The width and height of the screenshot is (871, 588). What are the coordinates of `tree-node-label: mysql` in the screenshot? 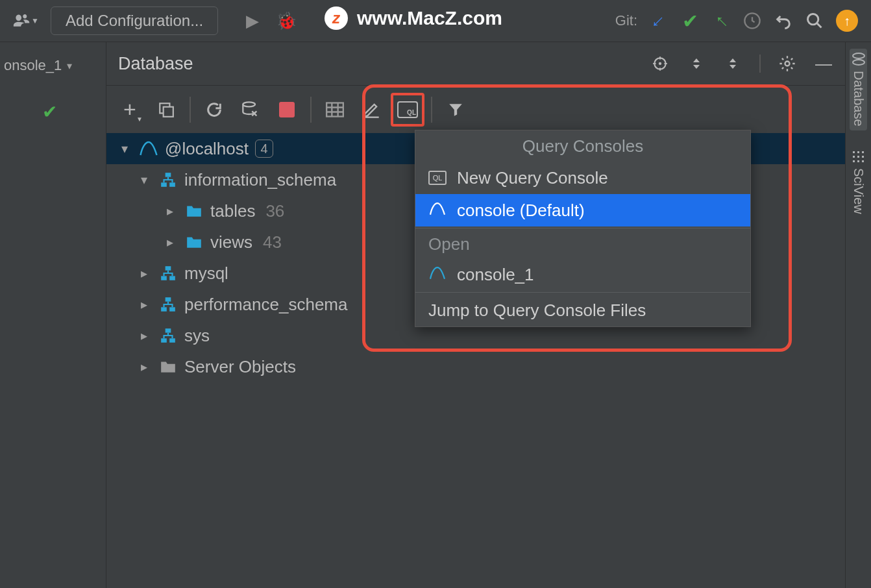 It's located at (206, 274).